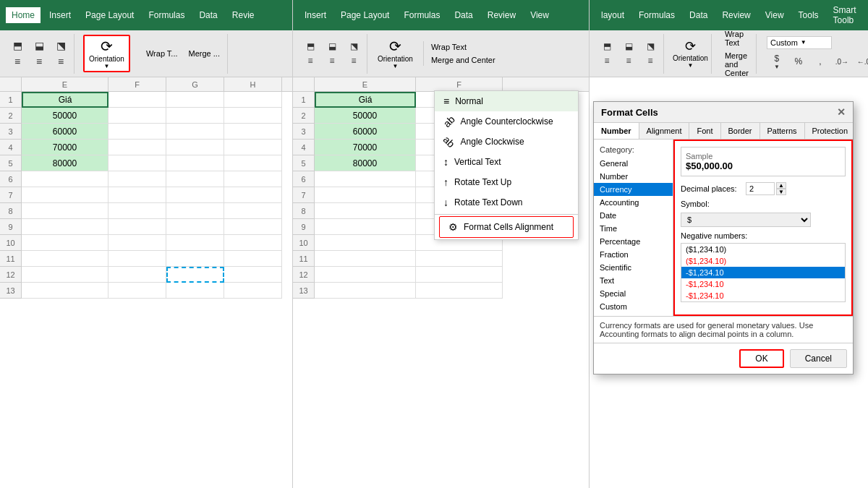 The image size is (868, 488). Describe the element at coordinates (354, 61) in the screenshot. I see `mid-align-right-btn: ≡` at that location.